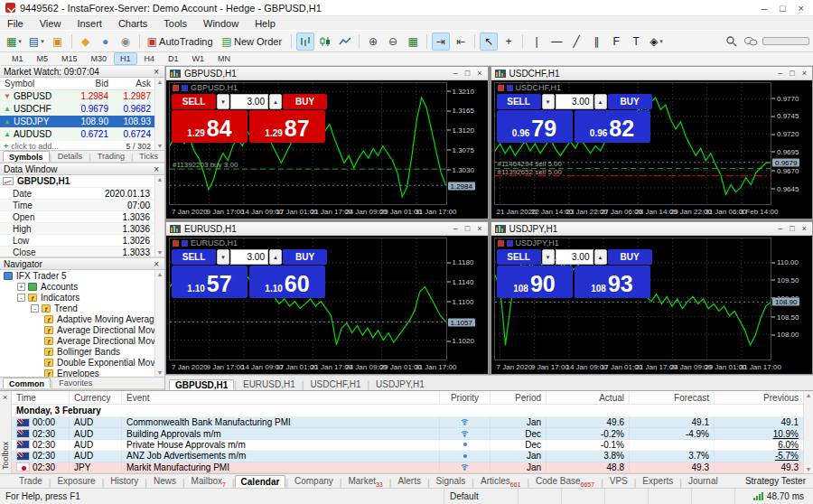  Describe the element at coordinates (782, 8) in the screenshot. I see `window-maximize-button: □` at that location.